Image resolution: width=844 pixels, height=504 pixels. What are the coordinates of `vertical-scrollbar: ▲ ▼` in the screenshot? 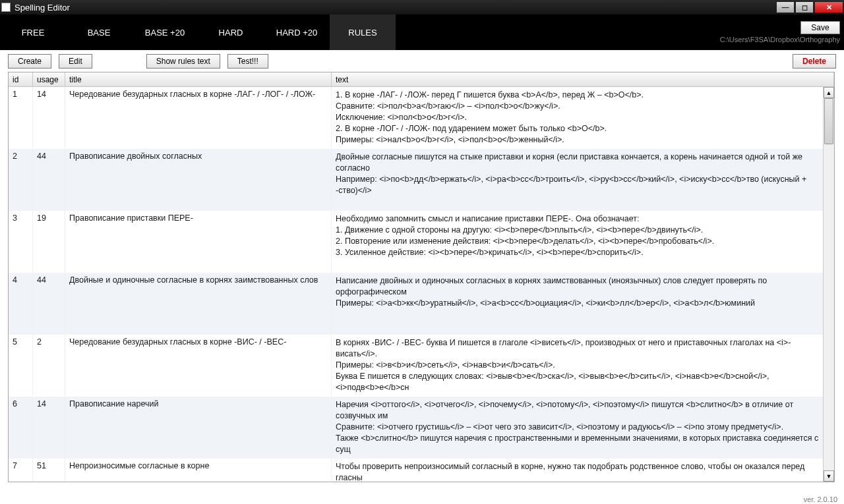 It's located at (828, 285).